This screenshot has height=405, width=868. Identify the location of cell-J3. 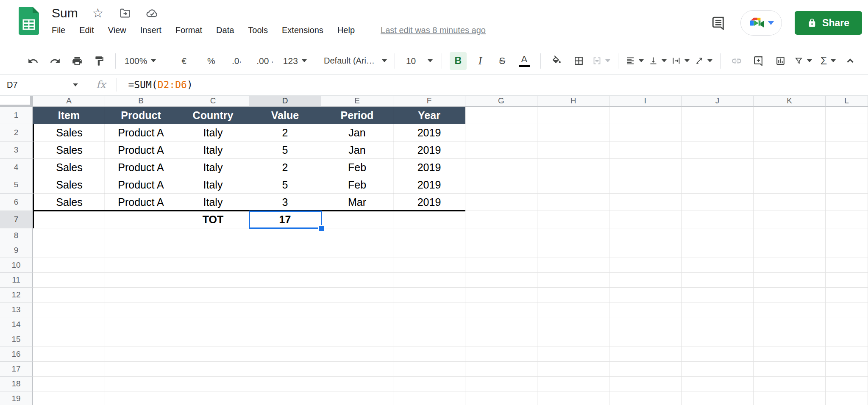
(718, 150).